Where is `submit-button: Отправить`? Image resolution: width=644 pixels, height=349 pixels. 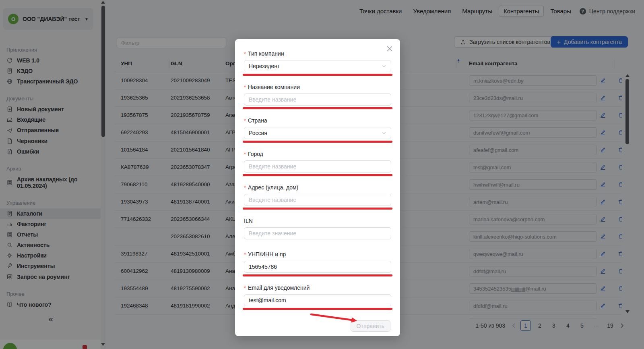
submit-button: Отправить is located at coordinates (370, 326).